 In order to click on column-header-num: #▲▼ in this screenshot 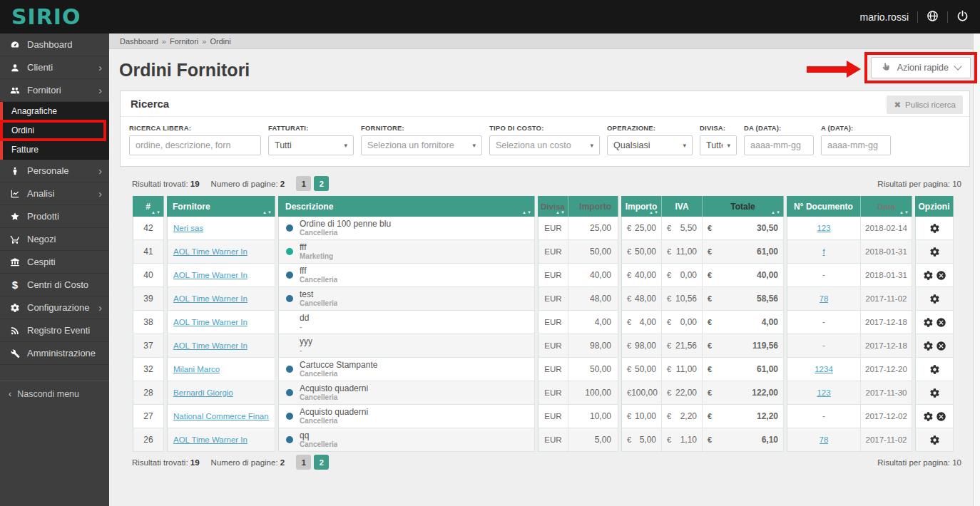, I will do `click(148, 207)`.